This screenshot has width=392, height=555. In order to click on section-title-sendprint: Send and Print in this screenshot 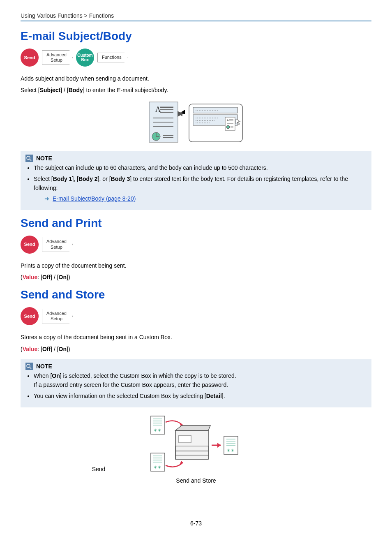, I will do `click(196, 223)`.